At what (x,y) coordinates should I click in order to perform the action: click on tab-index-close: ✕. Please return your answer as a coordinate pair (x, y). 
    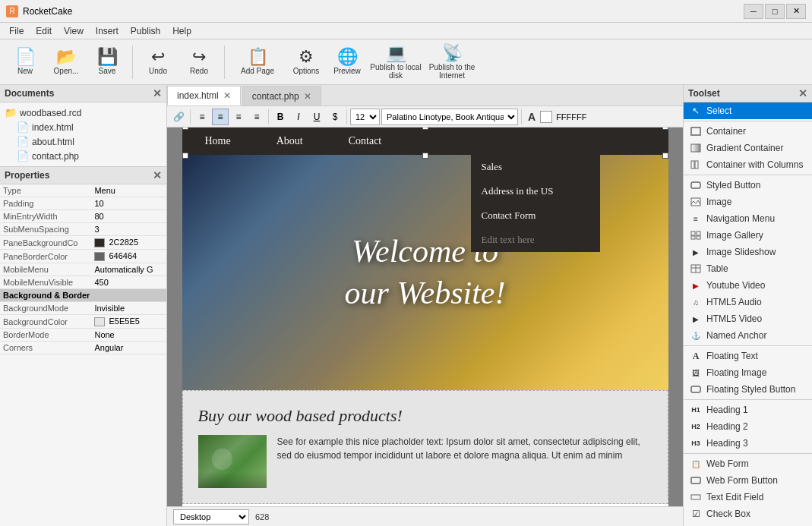
    Looking at the image, I should click on (227, 96).